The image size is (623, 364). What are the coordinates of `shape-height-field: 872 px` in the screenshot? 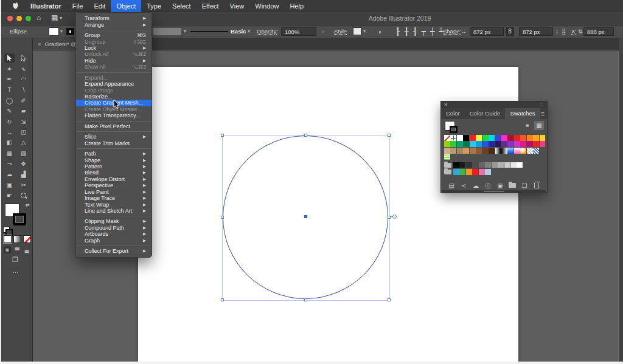 It's located at (536, 32).